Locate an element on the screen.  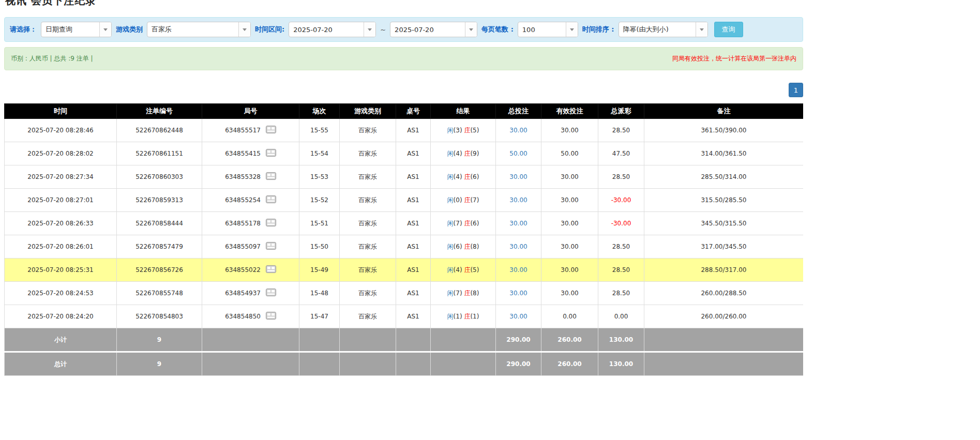
result-player-score: (4) is located at coordinates (458, 270).